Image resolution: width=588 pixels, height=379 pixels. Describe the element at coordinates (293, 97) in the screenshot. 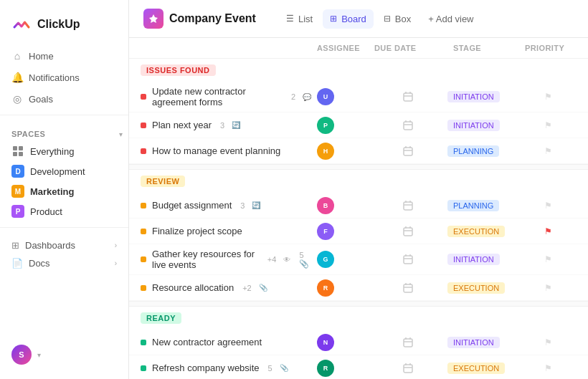

I see `task-count: 2` at that location.